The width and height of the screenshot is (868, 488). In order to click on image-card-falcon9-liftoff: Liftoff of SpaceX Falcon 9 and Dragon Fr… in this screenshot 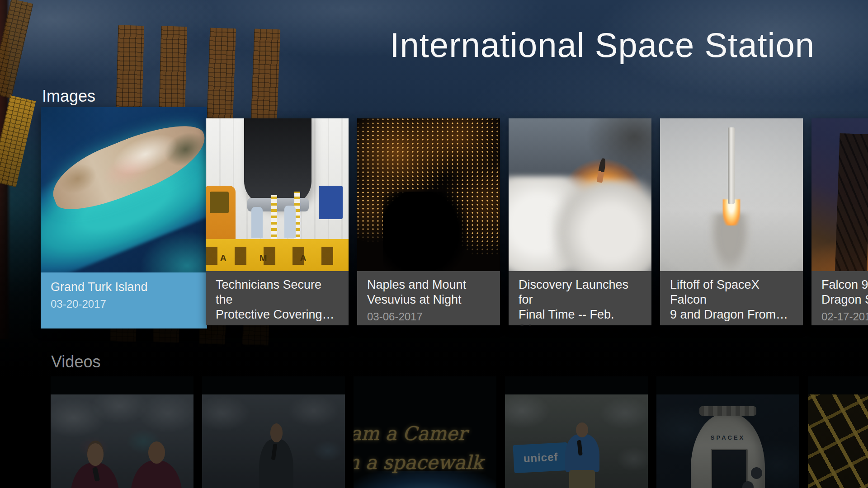, I will do `click(731, 222)`.